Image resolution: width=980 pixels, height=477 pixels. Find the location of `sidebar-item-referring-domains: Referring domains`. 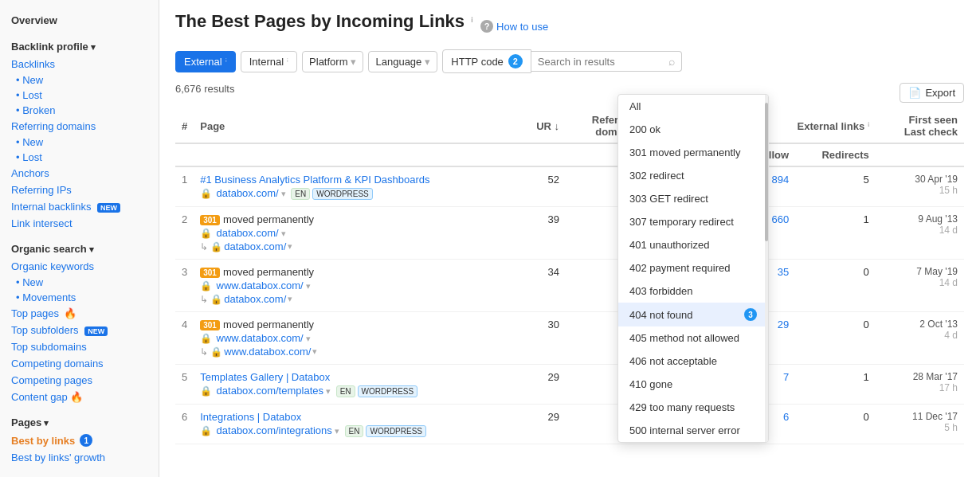

sidebar-item-referring-domains: Referring domains is located at coordinates (80, 126).